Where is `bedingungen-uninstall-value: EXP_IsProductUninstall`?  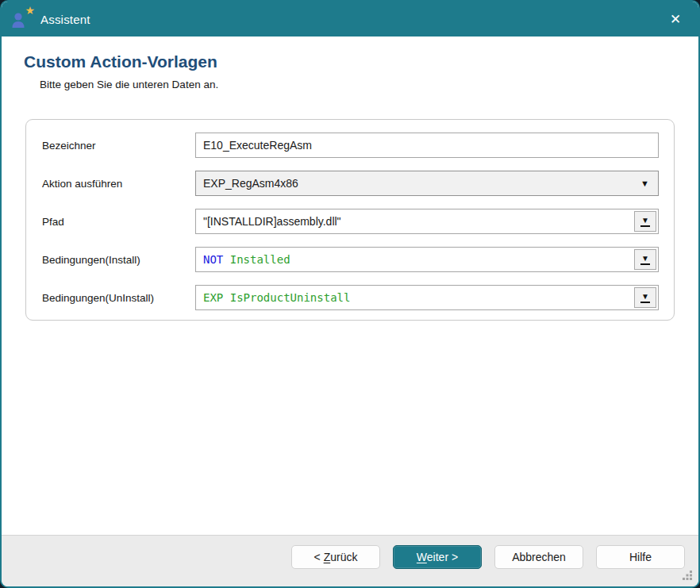
bedingungen-uninstall-value: EXP_IsProductUninstall is located at coordinates (416, 298).